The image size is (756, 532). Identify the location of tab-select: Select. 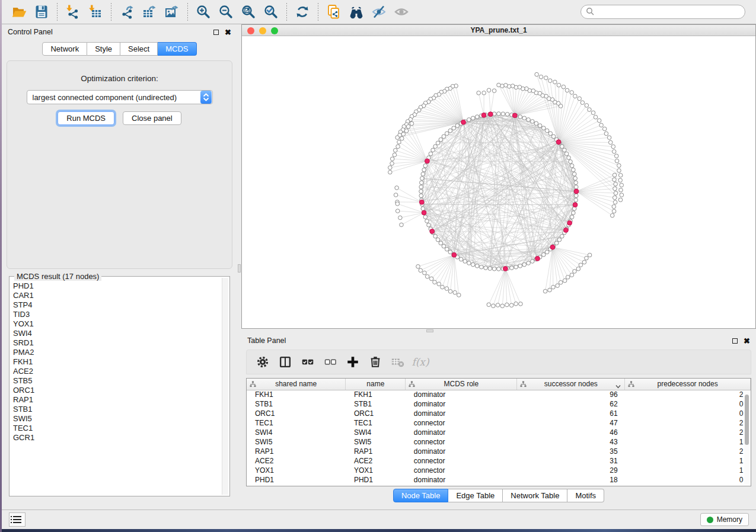
(139, 49).